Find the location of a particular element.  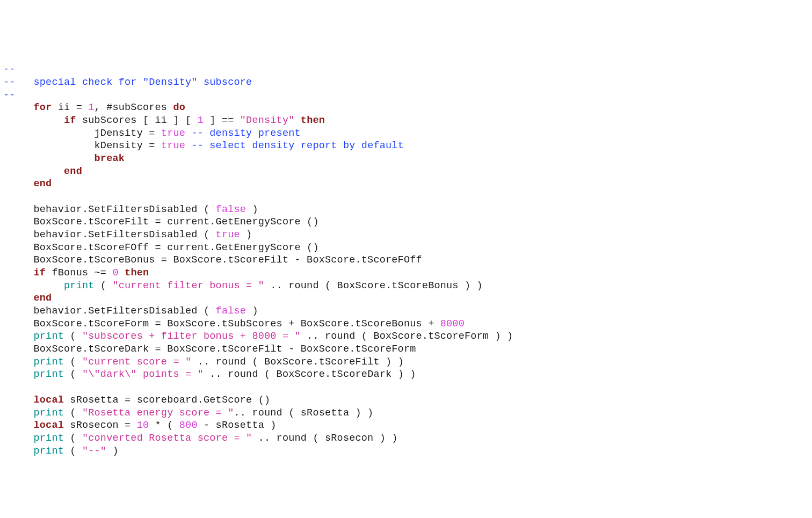

code-text: ii = is located at coordinates (70, 107).